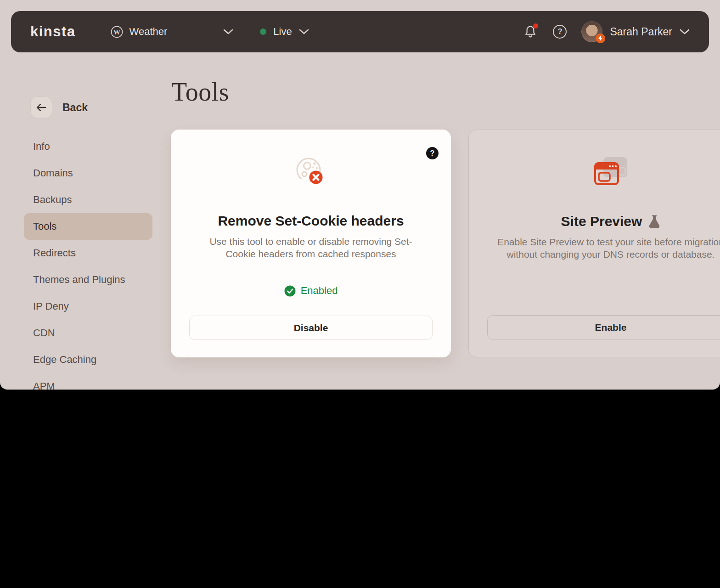  Describe the element at coordinates (139, 32) in the screenshot. I see `site-selector: W Weather` at that location.